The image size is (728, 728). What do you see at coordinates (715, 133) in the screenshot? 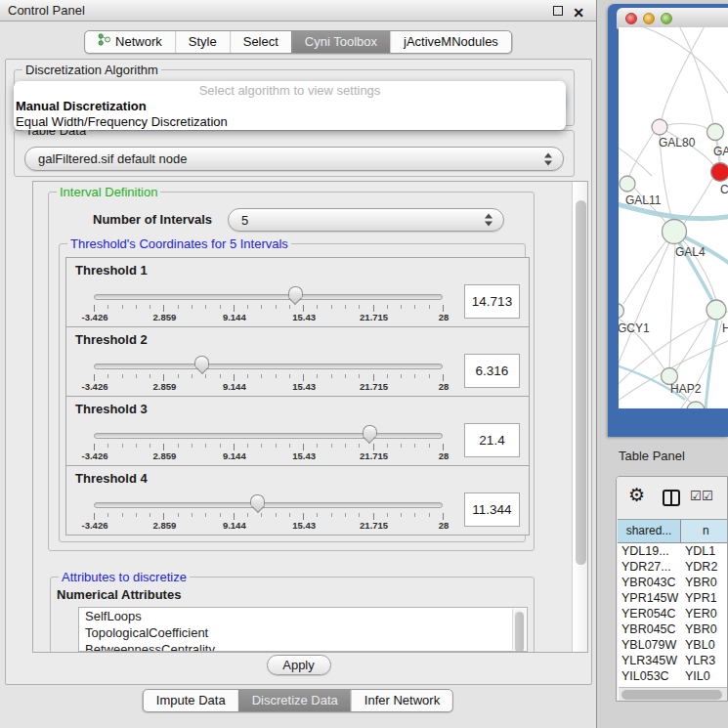
I see `node-unnamed` at bounding box center [715, 133].